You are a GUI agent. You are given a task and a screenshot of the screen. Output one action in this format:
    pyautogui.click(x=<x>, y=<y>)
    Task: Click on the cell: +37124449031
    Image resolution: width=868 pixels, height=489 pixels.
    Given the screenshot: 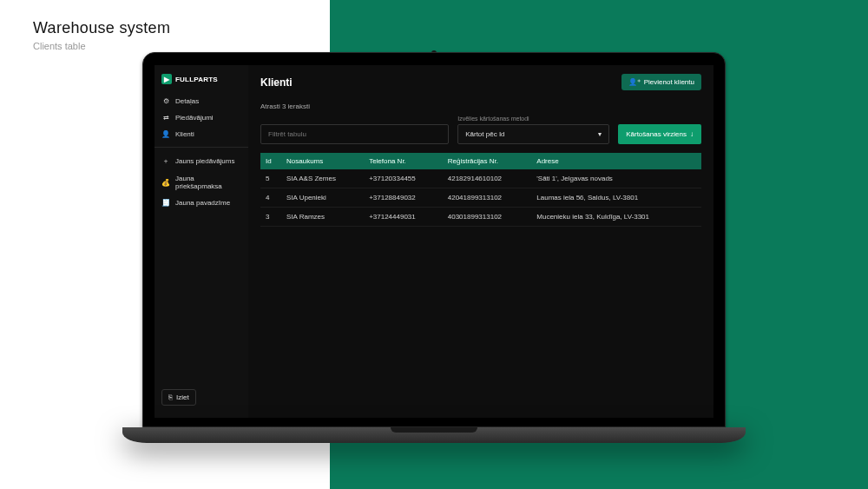 What is the action you would take?
    pyautogui.click(x=403, y=217)
    